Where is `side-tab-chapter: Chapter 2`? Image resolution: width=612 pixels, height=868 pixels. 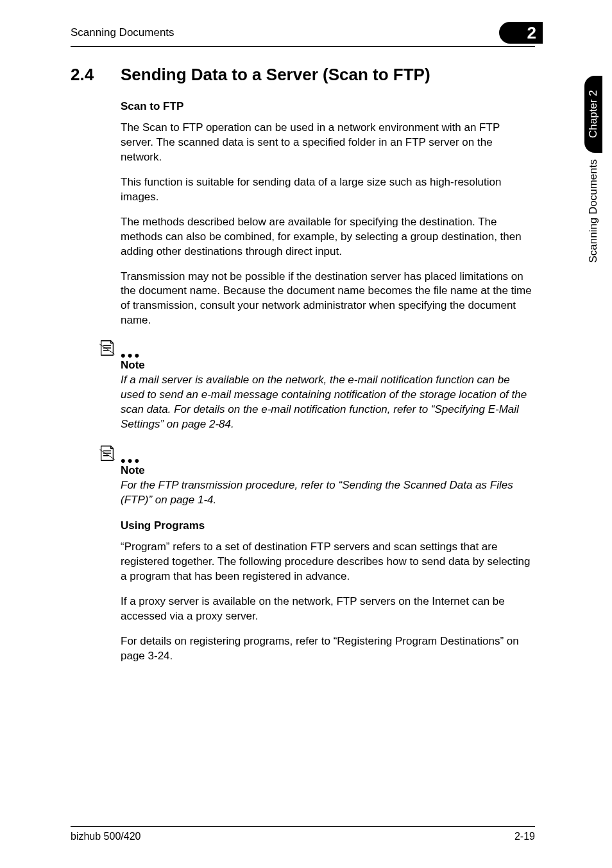 side-tab-chapter: Chapter 2 is located at coordinates (593, 114).